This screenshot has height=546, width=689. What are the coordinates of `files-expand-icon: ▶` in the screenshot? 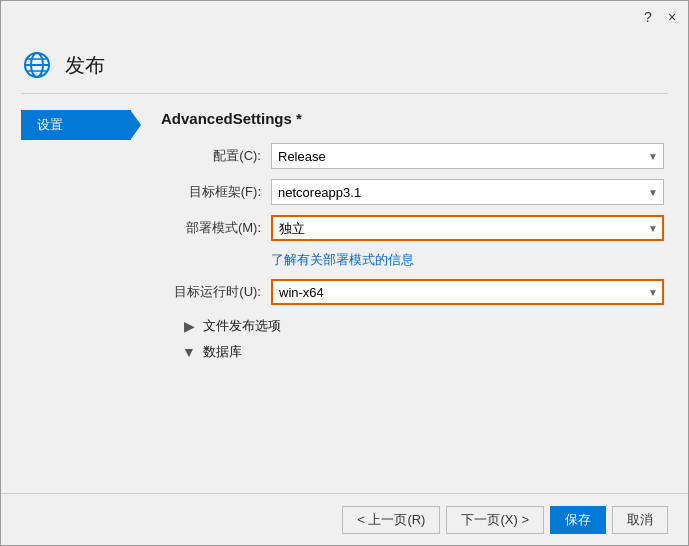 It's located at (189, 326).